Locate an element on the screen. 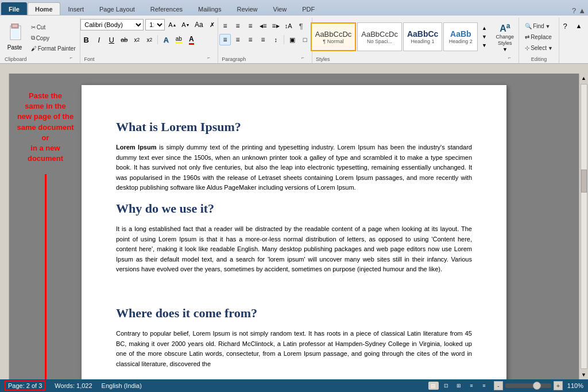  styles-scroll-down: ▼ is located at coordinates (484, 37).